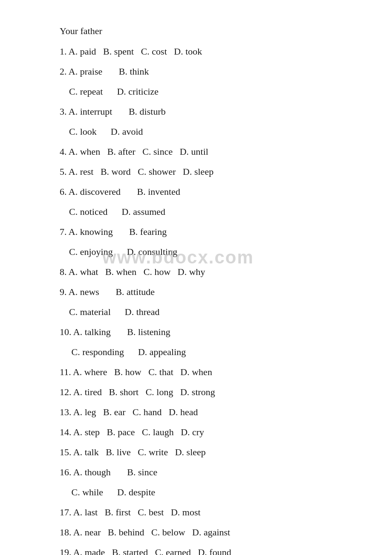  What do you see at coordinates (66, 532) in the screenshot?
I see `q18-num: 18.` at bounding box center [66, 532].